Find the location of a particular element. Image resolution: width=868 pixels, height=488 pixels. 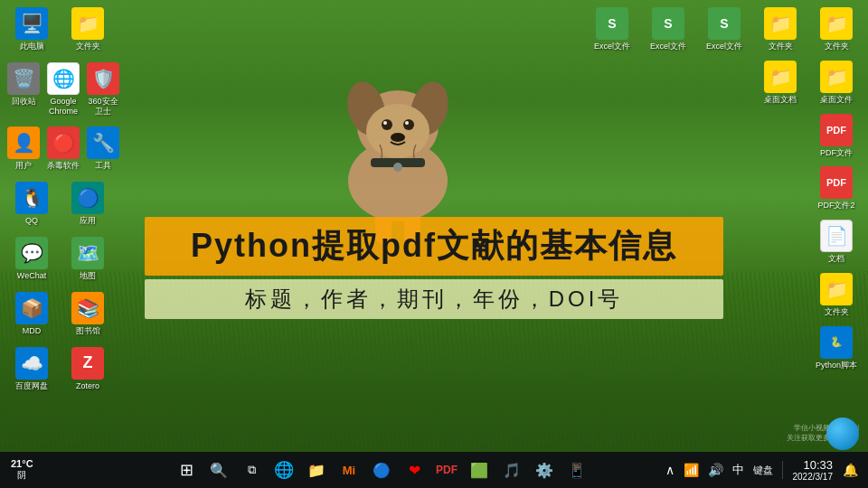

icon-zotero: Z Zotero is located at coordinates (88, 369).